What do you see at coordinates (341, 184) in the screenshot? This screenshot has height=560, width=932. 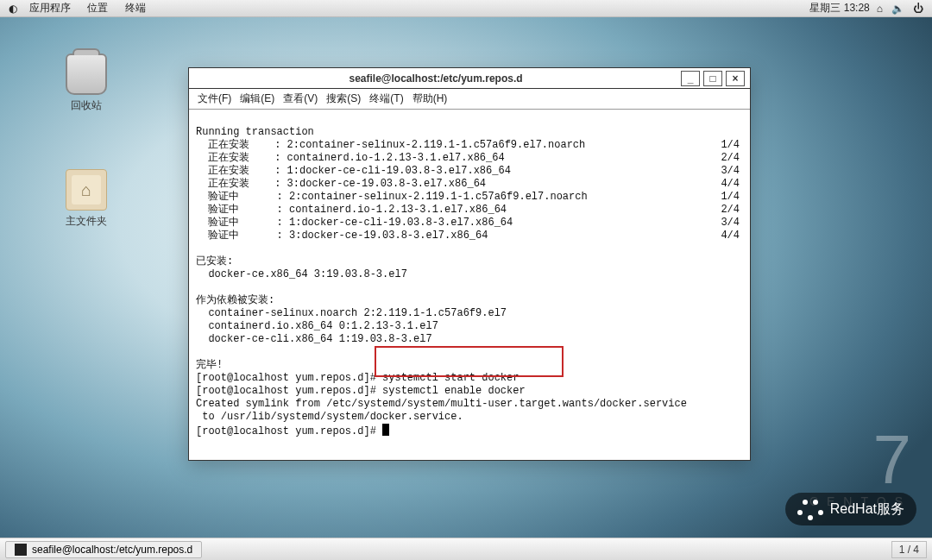 I see `term-line: 正在安装 : 3:docker-ce-19.03.8-3.el7.x86_64` at bounding box center [341, 184].